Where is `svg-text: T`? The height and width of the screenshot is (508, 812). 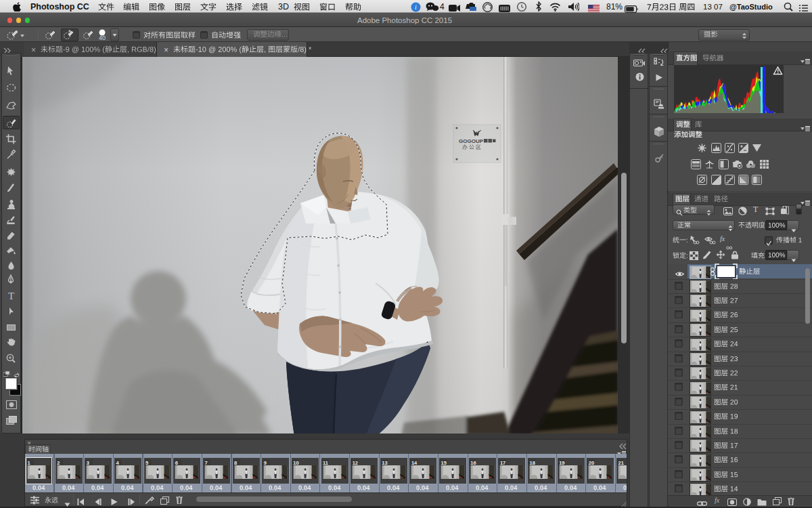 svg-text: T is located at coordinates (11, 296).